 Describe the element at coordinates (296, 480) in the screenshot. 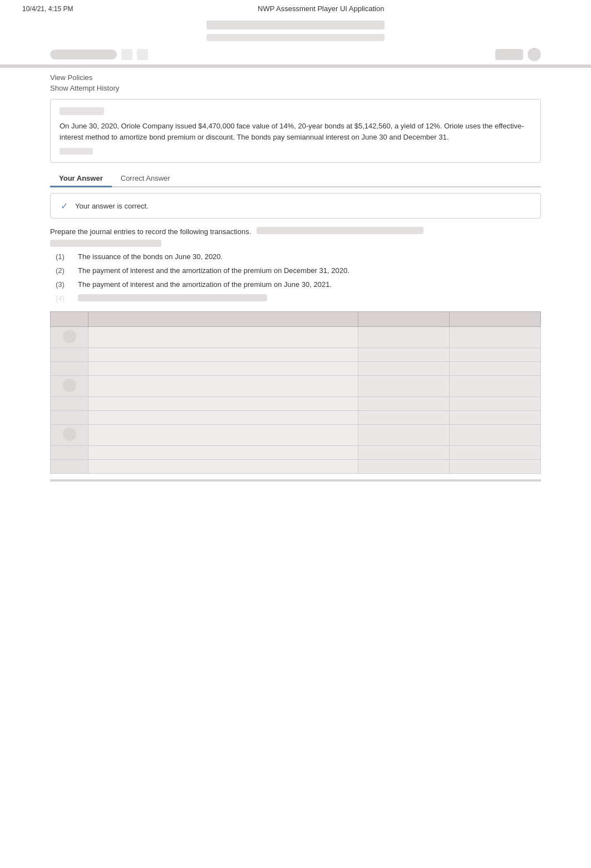

I see `bottom-border-bar` at that location.